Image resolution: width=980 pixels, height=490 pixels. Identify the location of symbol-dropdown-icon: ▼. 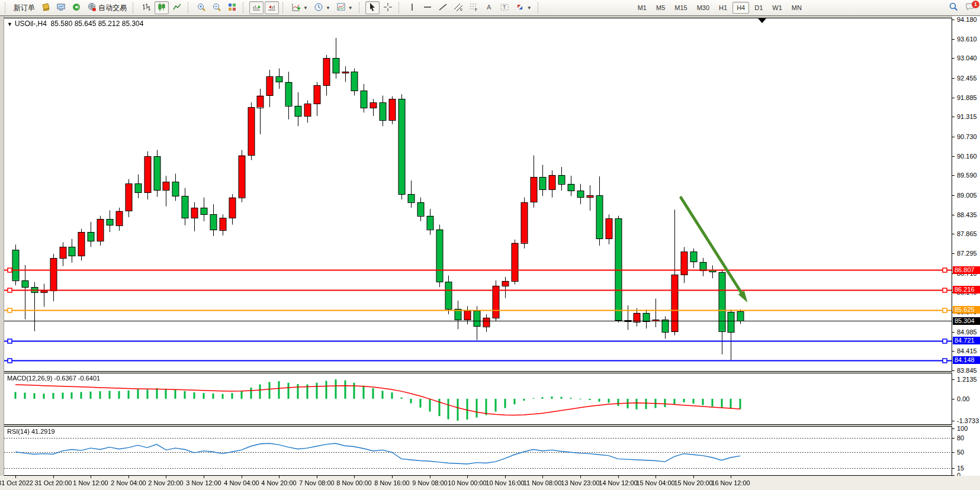
(9, 24).